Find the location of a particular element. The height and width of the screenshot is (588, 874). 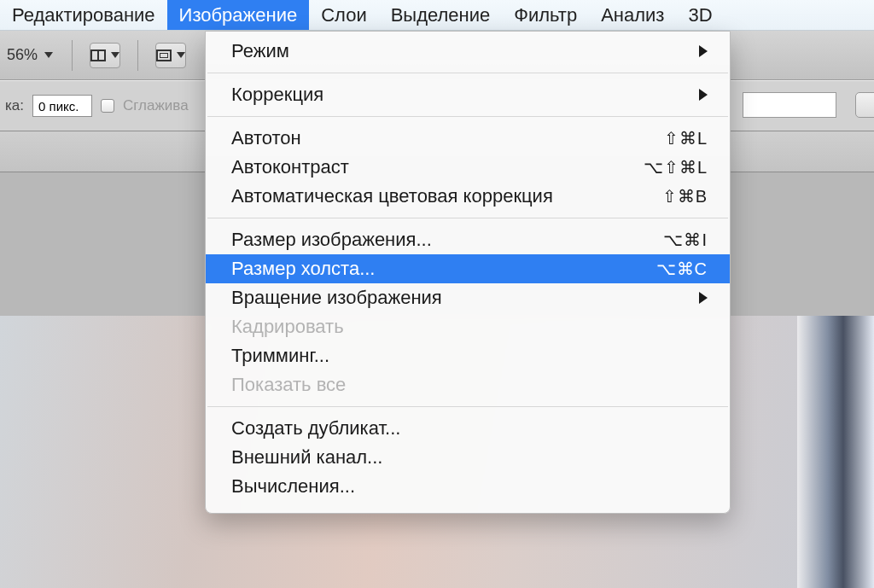

menu-analysis: Анализ is located at coordinates (632, 15).